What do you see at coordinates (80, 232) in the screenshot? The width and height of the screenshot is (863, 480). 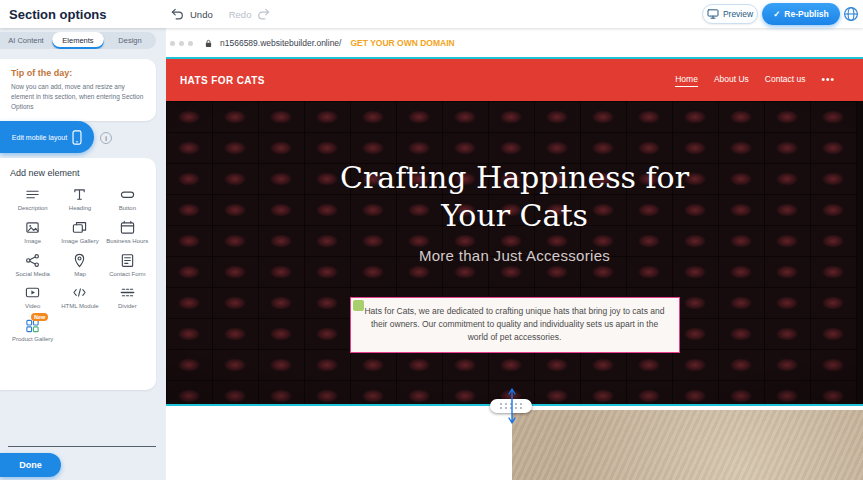 I see `element-item-image-gallery: Image Gallery` at bounding box center [80, 232].